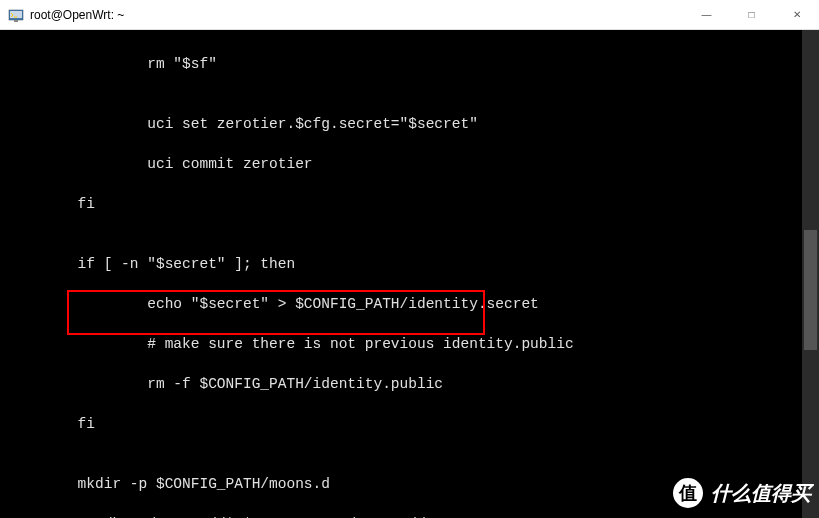 Image resolution: width=819 pixels, height=518 pixels. Describe the element at coordinates (752, 14) in the screenshot. I see `maximize-button: □` at that location.